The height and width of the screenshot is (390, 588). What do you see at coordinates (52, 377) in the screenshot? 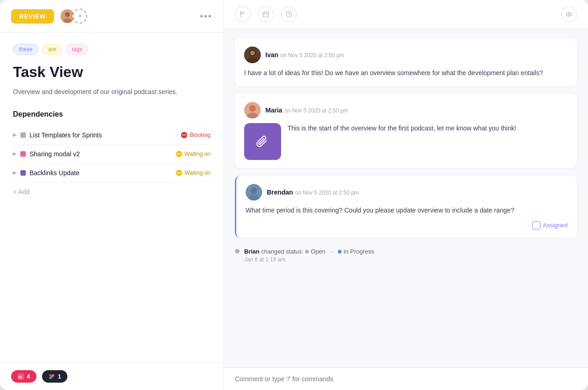
I see `figma-icon` at bounding box center [52, 377].